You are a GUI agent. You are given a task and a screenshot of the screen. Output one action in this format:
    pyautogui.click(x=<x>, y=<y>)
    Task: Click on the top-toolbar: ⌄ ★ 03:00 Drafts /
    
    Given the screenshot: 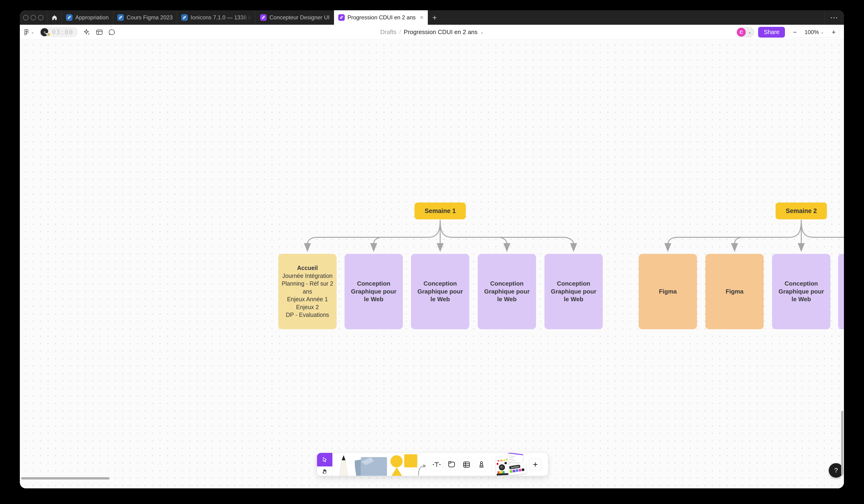 What is the action you would take?
    pyautogui.click(x=432, y=32)
    